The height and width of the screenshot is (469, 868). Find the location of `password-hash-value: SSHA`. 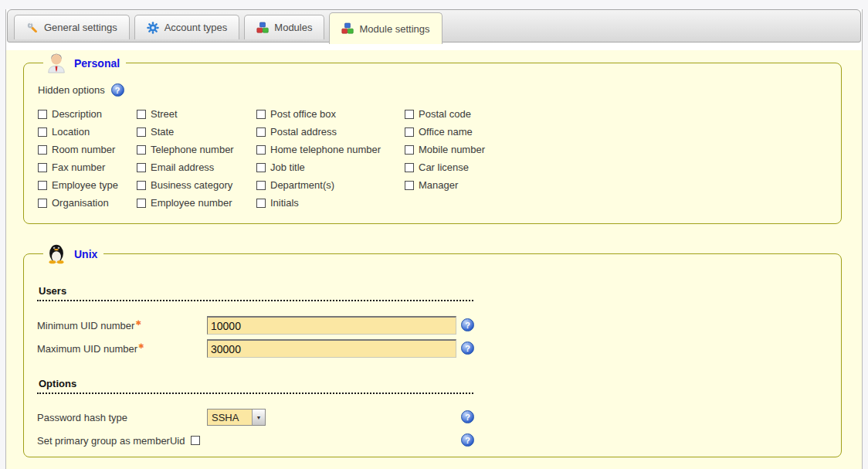

password-hash-value: SSHA is located at coordinates (230, 417).